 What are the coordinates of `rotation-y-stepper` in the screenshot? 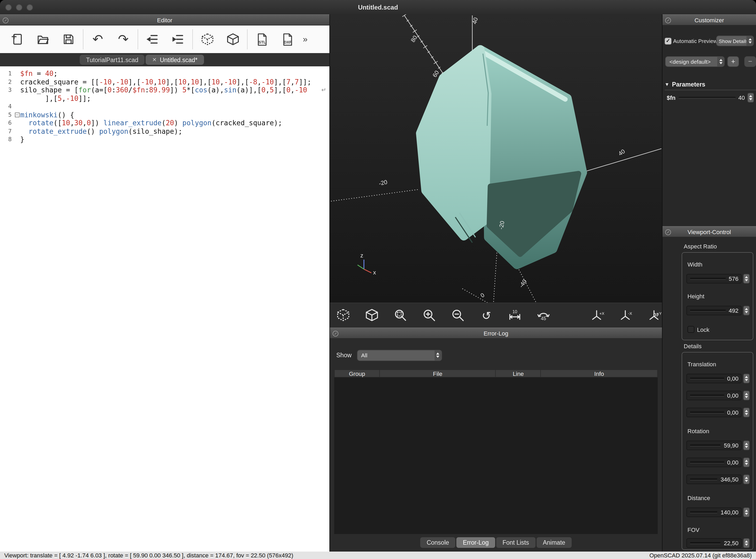 It's located at (746, 462).